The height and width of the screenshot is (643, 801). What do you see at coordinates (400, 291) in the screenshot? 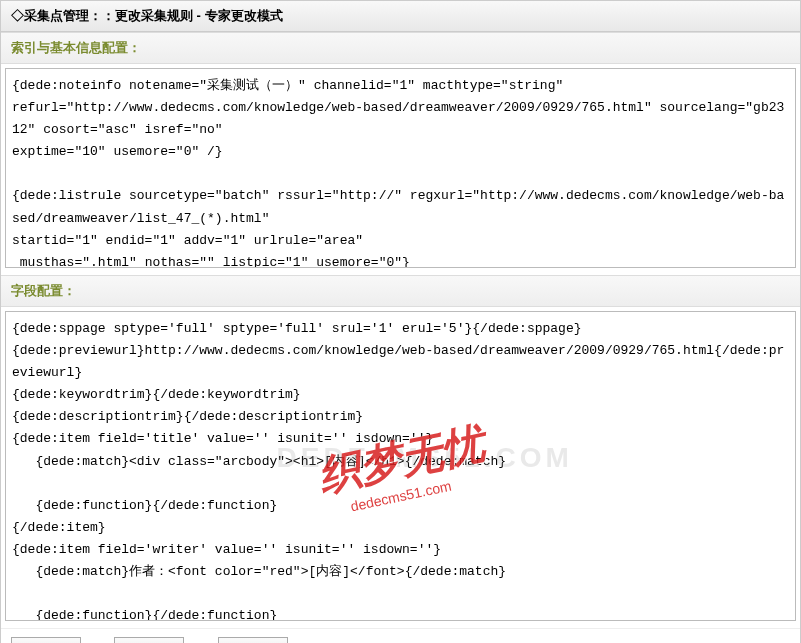
I see `field-config-title: 字段配置：` at bounding box center [400, 291].